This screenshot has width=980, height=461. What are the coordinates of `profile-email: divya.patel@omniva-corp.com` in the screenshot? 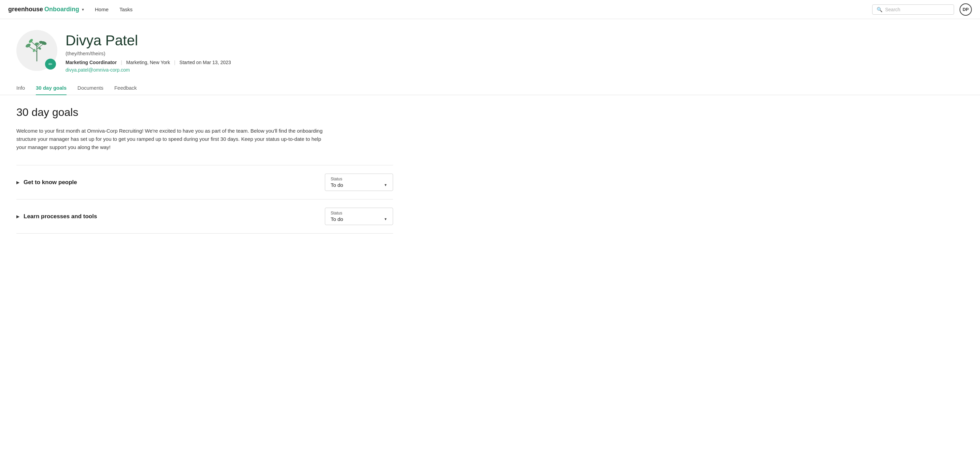 It's located at (148, 70).